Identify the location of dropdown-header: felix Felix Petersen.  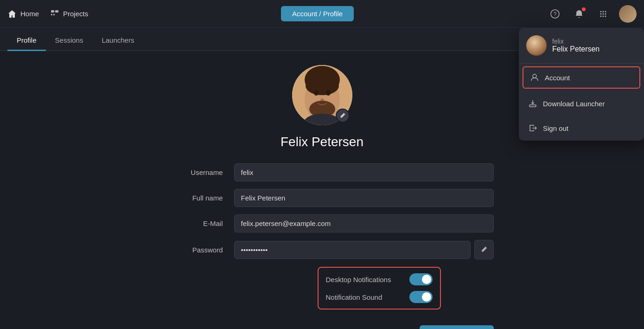
(581, 45).